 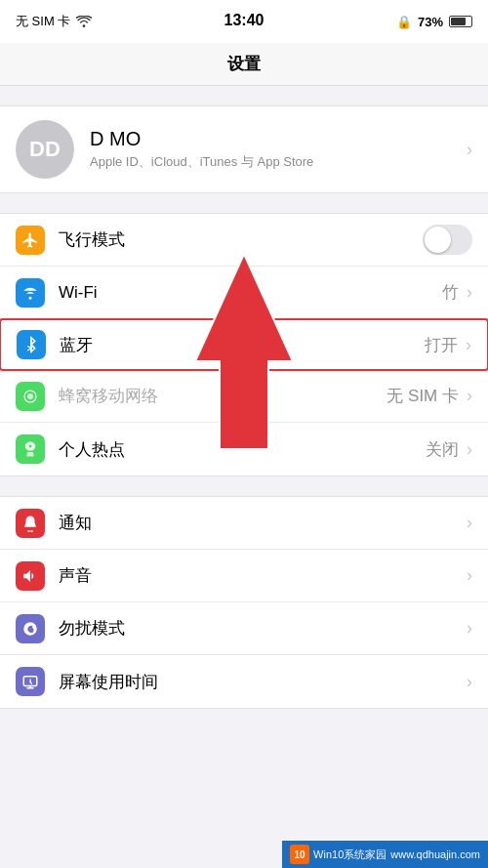 I want to click on page-title: 设置, so click(x=244, y=64).